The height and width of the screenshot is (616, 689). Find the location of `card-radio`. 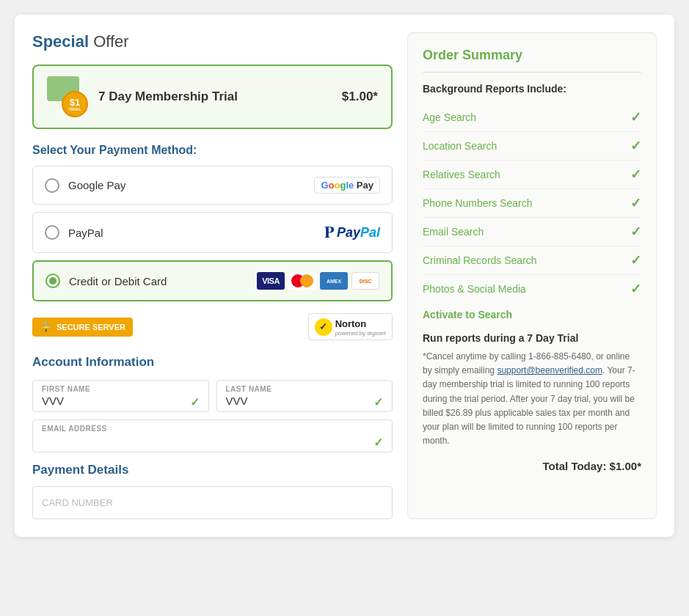

card-radio is located at coordinates (53, 281).